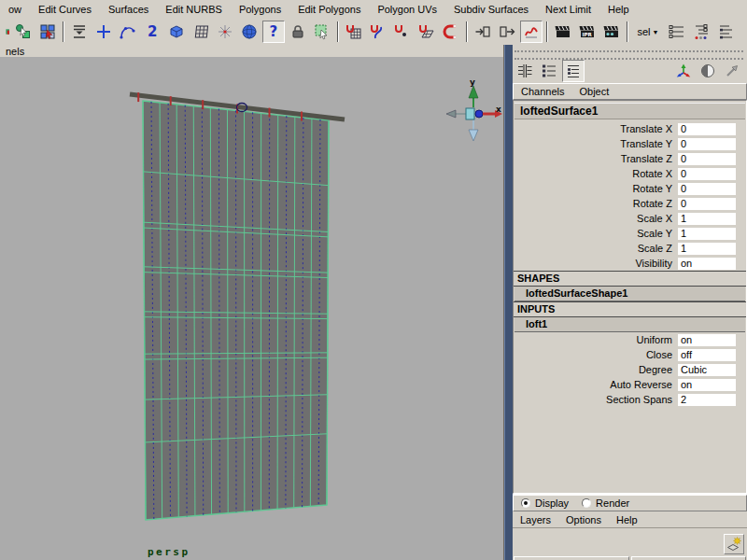 The width and height of the screenshot is (747, 560). I want to click on construction-history-icon, so click(531, 32).